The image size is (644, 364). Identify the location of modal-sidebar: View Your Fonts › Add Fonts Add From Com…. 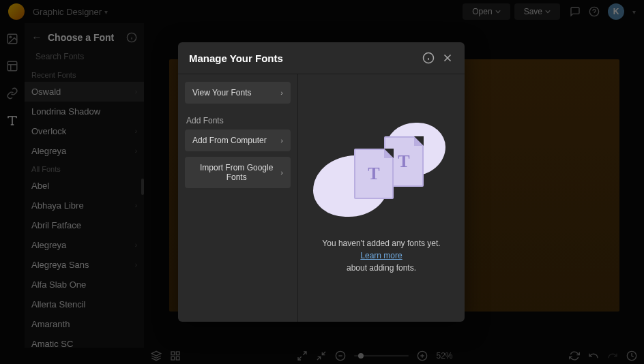
(238, 198).